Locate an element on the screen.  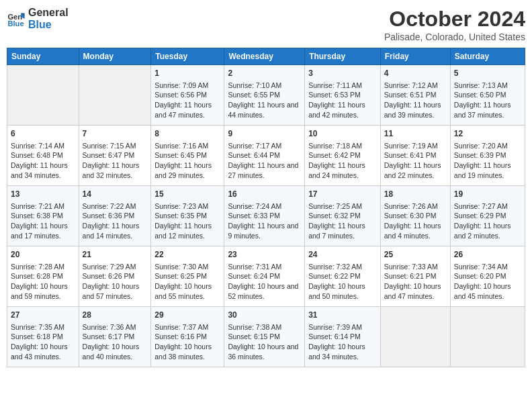
sunset-text: Sunset: 6:47 PM is located at coordinates (116, 156).